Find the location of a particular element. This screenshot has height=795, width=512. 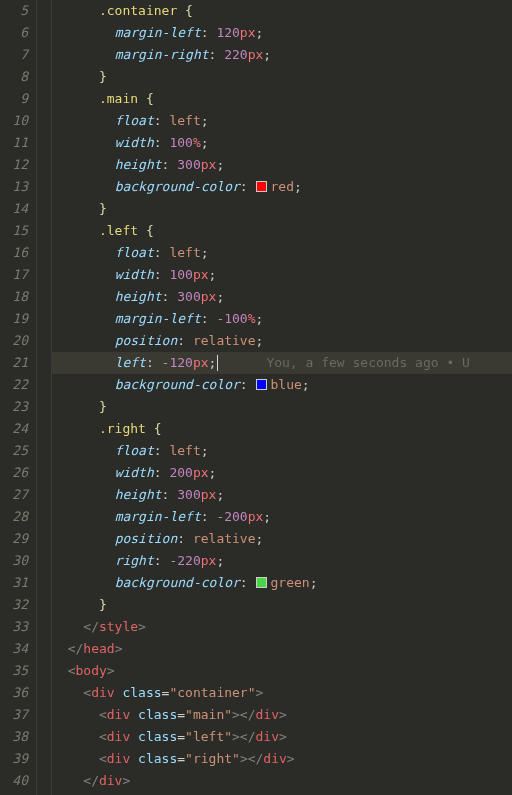

line-number: 8 is located at coordinates (14, 77).